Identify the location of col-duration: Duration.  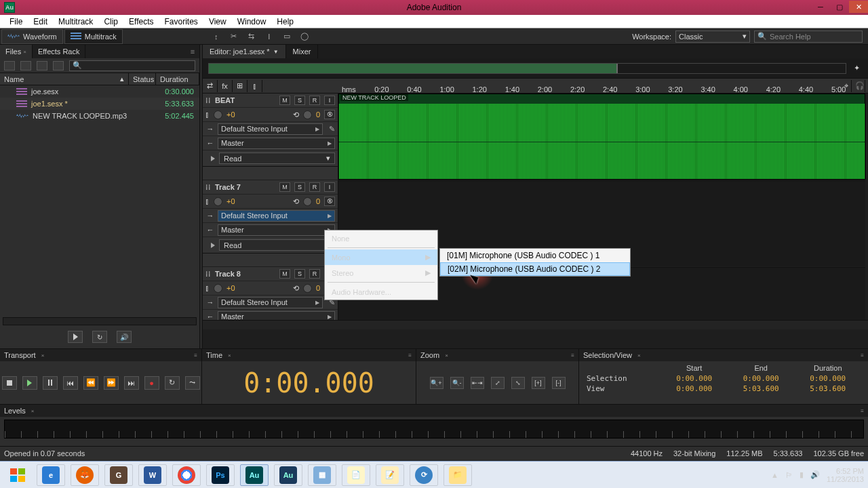
(174, 79).